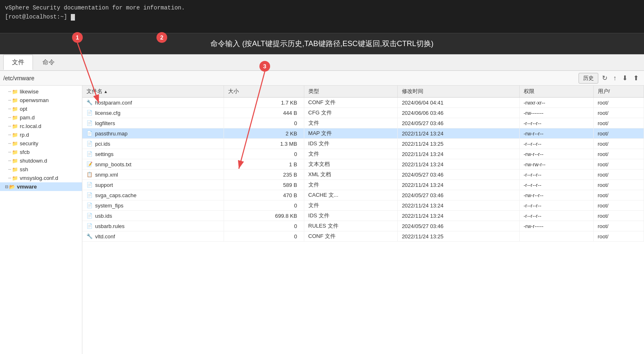 This screenshot has width=644, height=354. What do you see at coordinates (322, 16) in the screenshot?
I see `terminal-area: vSphere Security documentation for more …` at bounding box center [322, 16].